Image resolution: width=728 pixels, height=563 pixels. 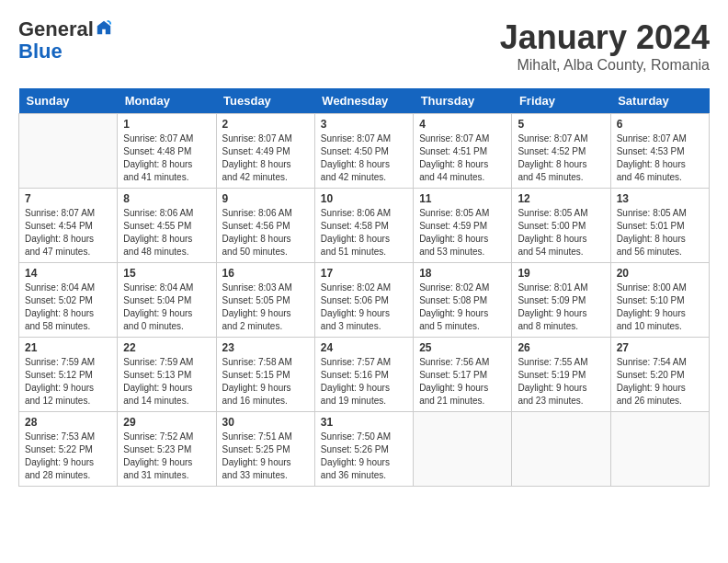 What do you see at coordinates (266, 233) in the screenshot?
I see `day-info: Sunrise: 8:06 AMSunset: 4:56 PMDaylight:…` at bounding box center [266, 233].